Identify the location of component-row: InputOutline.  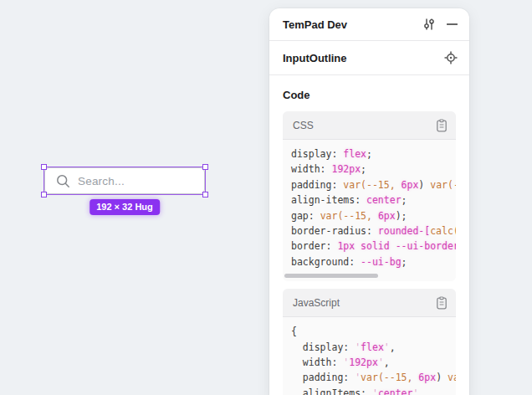
(370, 59).